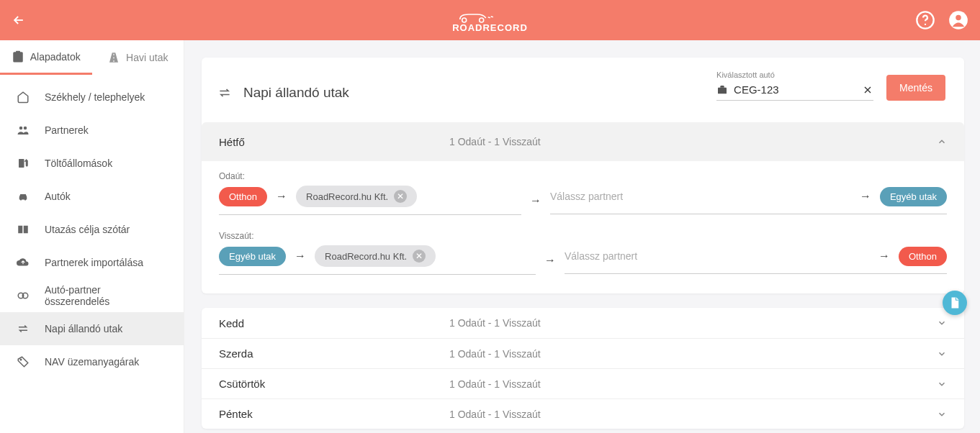 This screenshot has width=980, height=433. Describe the element at coordinates (795, 75) in the screenshot. I see `car-select-label: Kiválasztott autó` at that location.